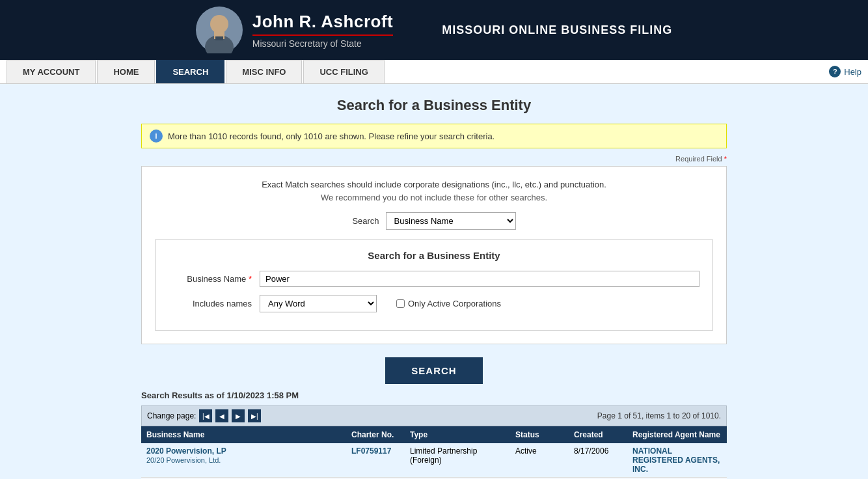 This screenshot has height=479, width=868. Describe the element at coordinates (254, 416) in the screenshot. I see `last-page-button: ▶|` at that location.